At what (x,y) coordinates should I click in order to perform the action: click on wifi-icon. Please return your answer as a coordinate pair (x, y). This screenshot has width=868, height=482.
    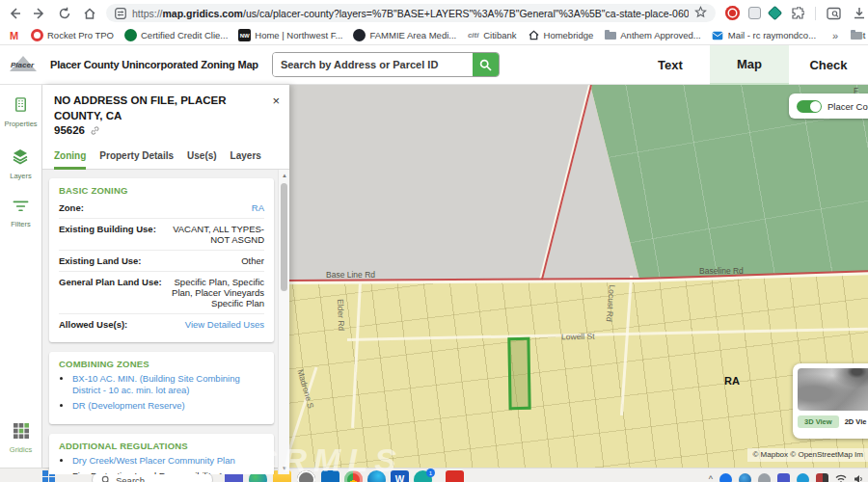
    Looking at the image, I should click on (841, 476).